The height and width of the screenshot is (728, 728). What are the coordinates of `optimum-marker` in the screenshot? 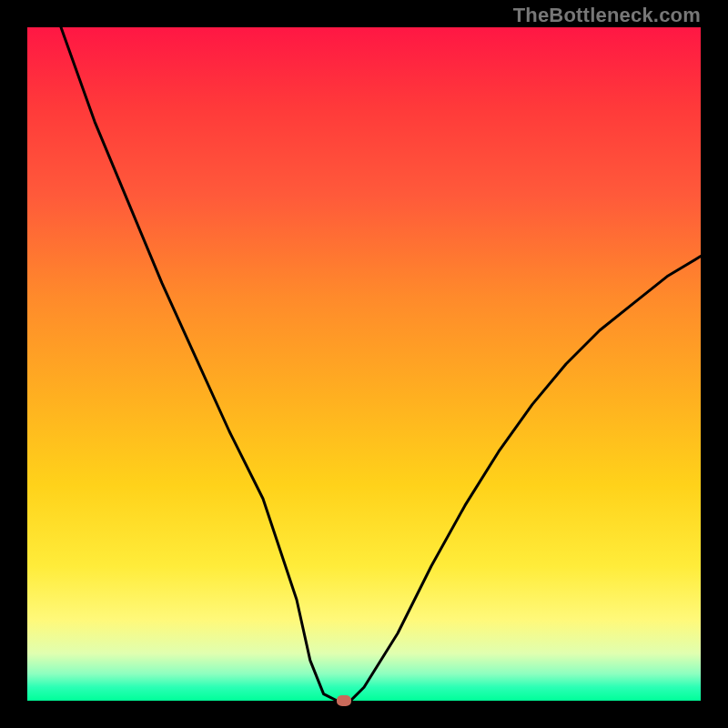 It's located at (344, 701).